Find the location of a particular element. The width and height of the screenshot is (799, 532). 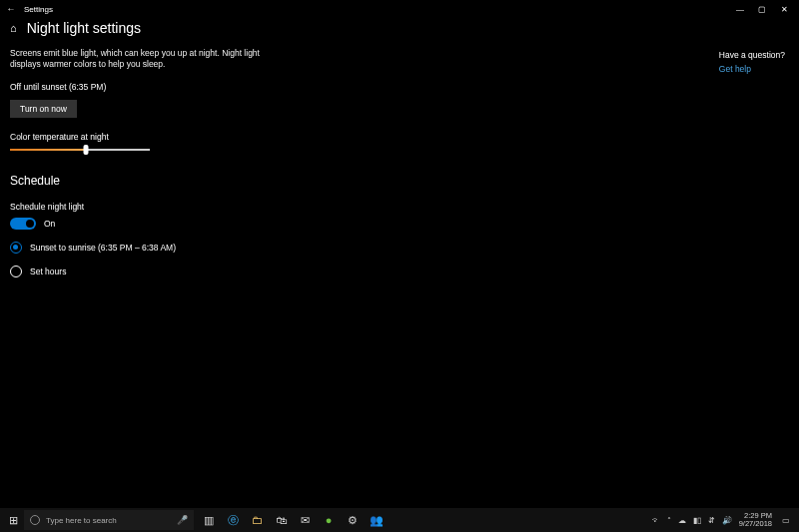

radio-sethours-label: Set hours is located at coordinates (48, 271).